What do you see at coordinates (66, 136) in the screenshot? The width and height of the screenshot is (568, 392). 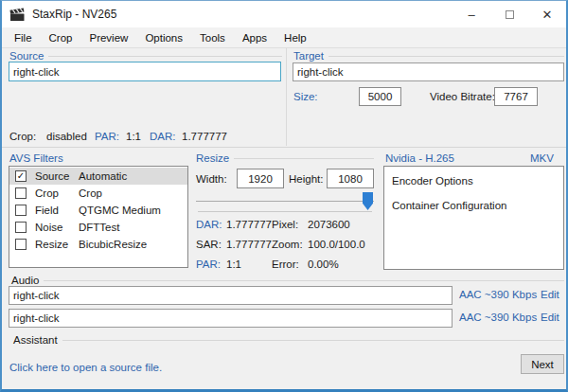 I see `crop-status-value: disabled` at bounding box center [66, 136].